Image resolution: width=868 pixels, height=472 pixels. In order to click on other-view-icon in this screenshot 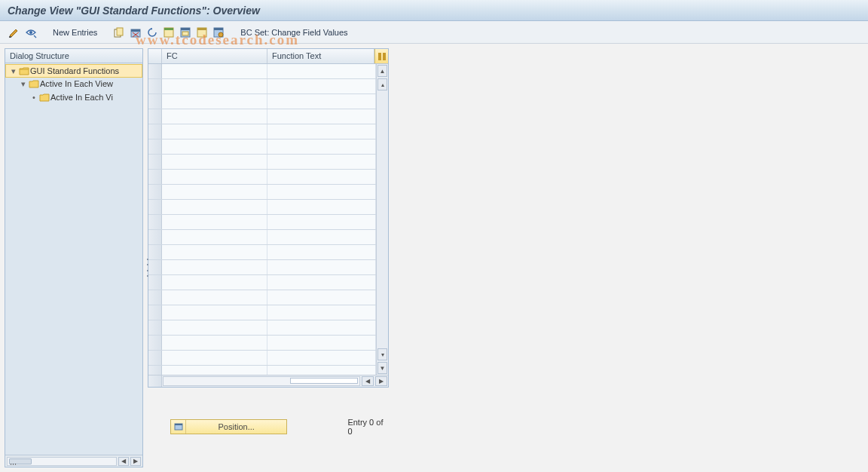, I will do `click(31, 32)`.